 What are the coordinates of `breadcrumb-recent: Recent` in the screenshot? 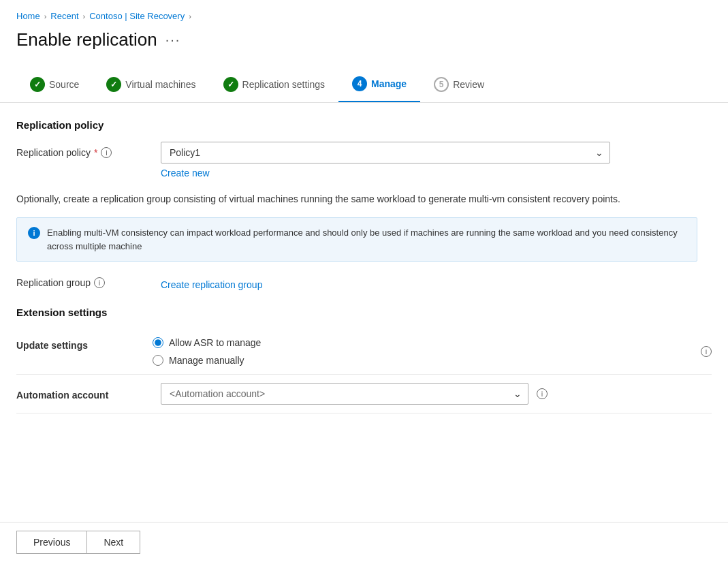 It's located at (64, 16).